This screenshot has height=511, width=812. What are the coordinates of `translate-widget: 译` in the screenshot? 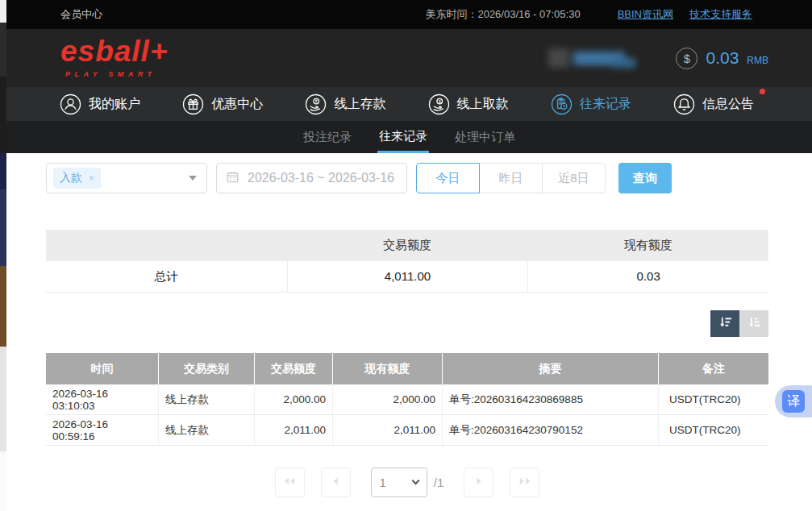 It's located at (793, 401).